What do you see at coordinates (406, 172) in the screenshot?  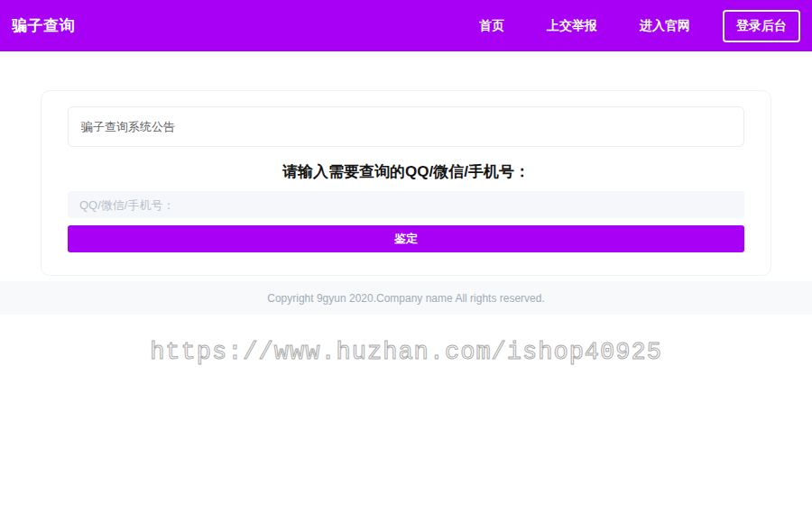 I see `query-heading: 请输入需要查询的QQ/微信/手机号：` at bounding box center [406, 172].